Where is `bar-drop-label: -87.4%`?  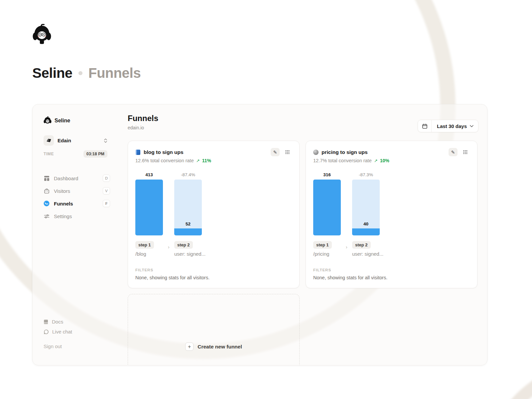
bar-drop-label: -87.4% is located at coordinates (188, 175).